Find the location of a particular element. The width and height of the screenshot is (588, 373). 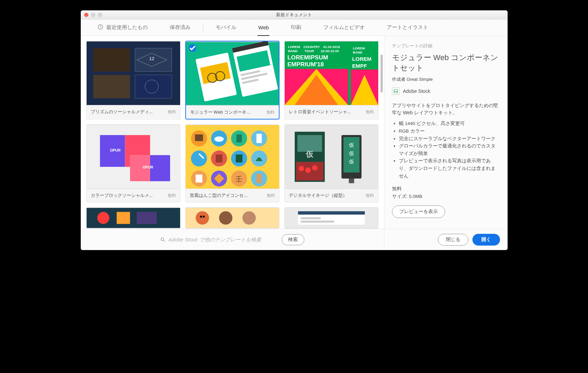

category-tabs: 最近使用したもの 保存済み モバイル Web 印刷 フィルムとビデオ アートとイ… is located at coordinates (294, 28).